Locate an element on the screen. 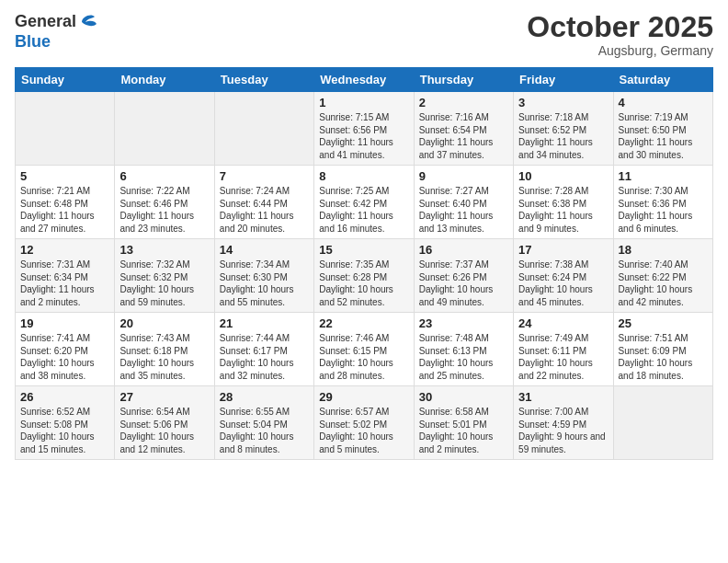  day-info: Sunrise: 6:52 AM Sunset: 5:08 PM Dayligh… is located at coordinates (64, 431).